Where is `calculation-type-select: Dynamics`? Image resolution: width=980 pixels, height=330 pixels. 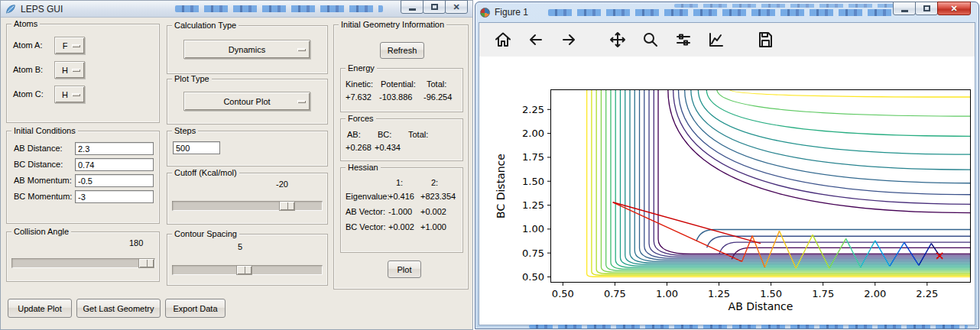
calculation-type-select: Dynamics is located at coordinates (247, 49).